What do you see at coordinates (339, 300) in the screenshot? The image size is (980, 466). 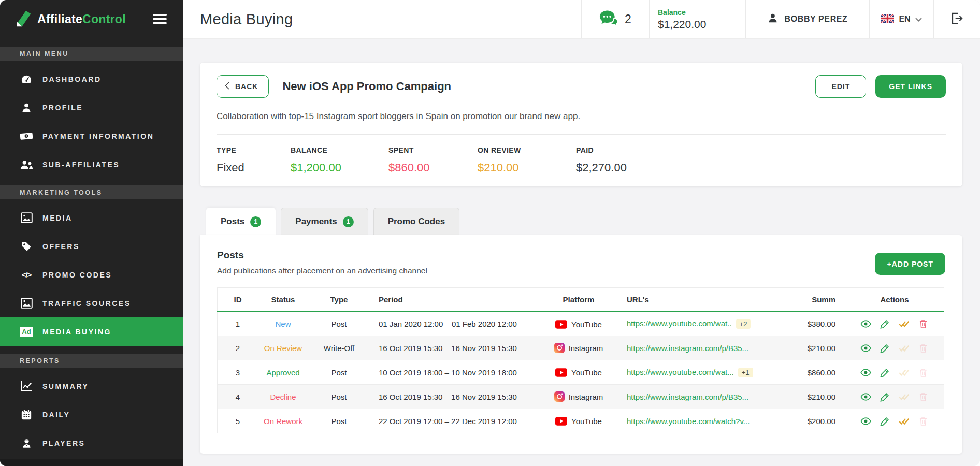 I see `column-header-type: Type` at bounding box center [339, 300].